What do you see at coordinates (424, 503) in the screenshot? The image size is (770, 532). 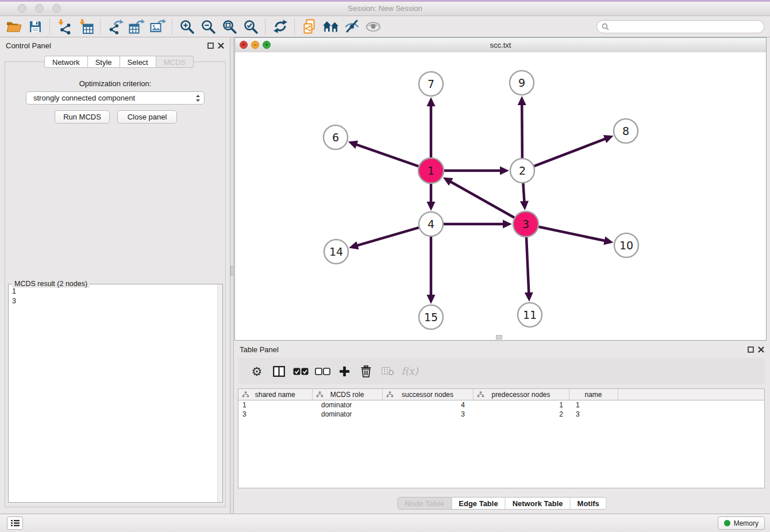 I see `tab-node-table: Node Table` at bounding box center [424, 503].